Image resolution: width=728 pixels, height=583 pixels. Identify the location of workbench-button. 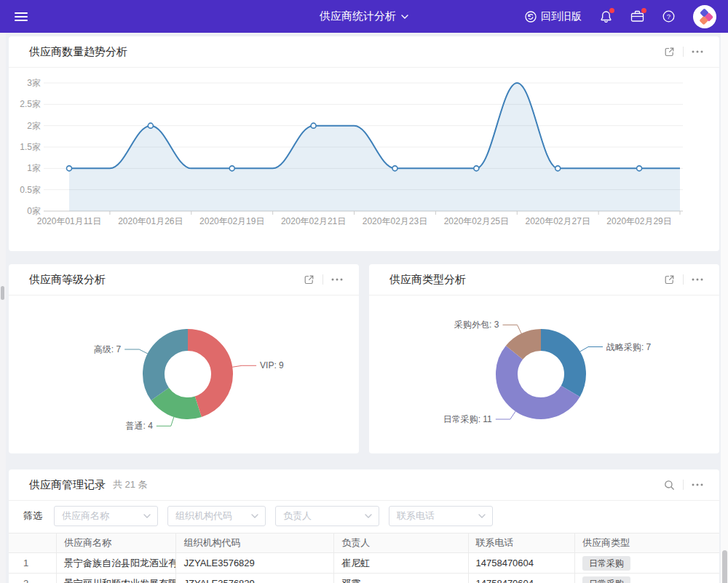
(638, 16).